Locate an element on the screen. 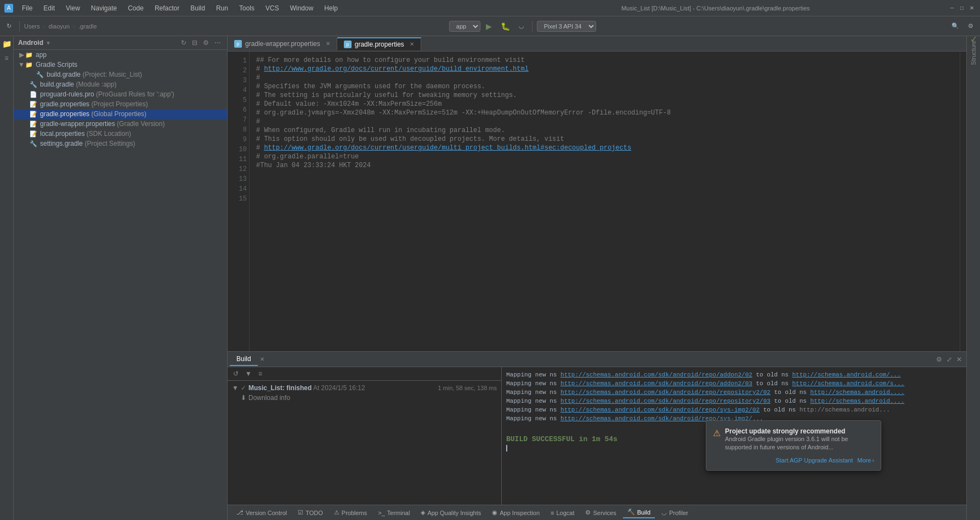 The image size is (980, 520). tree-item-proguard: 📄 proguard-rules.pro (ProGuard Rules for… is located at coordinates (121, 94).